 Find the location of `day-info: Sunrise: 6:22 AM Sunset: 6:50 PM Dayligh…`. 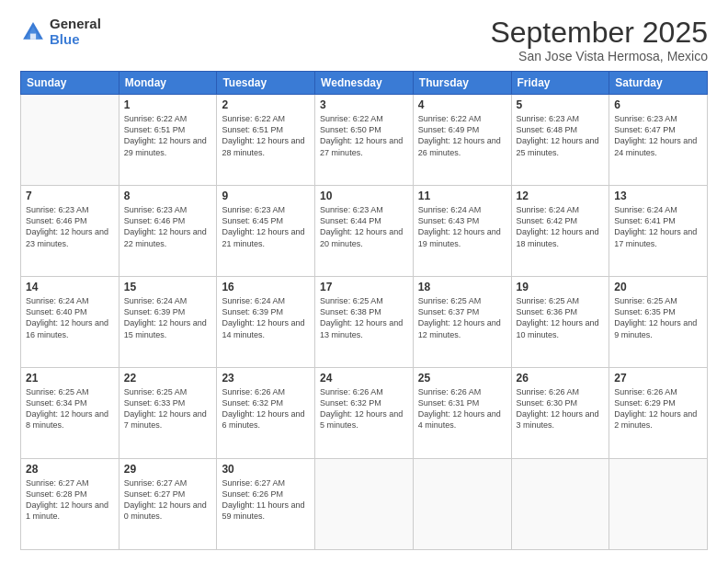

day-info: Sunrise: 6:22 AM Sunset: 6:50 PM Dayligh… is located at coordinates (364, 136).